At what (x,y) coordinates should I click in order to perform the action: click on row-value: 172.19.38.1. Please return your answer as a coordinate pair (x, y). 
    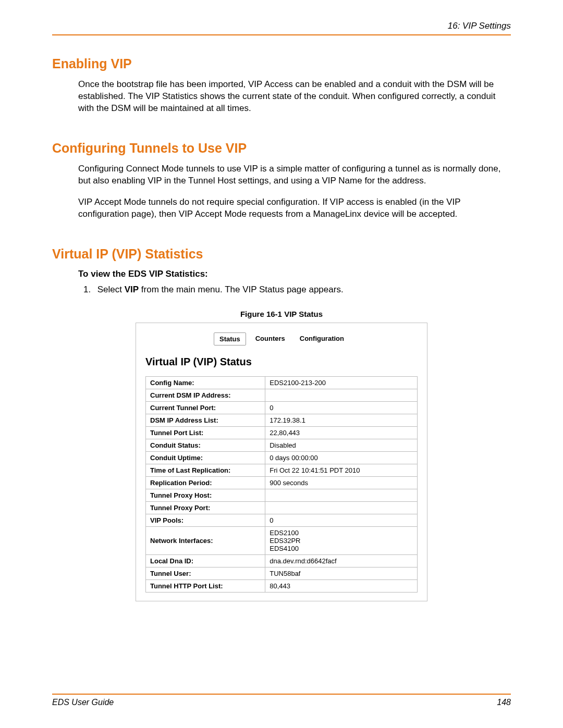
    Looking at the image, I should click on (341, 420).